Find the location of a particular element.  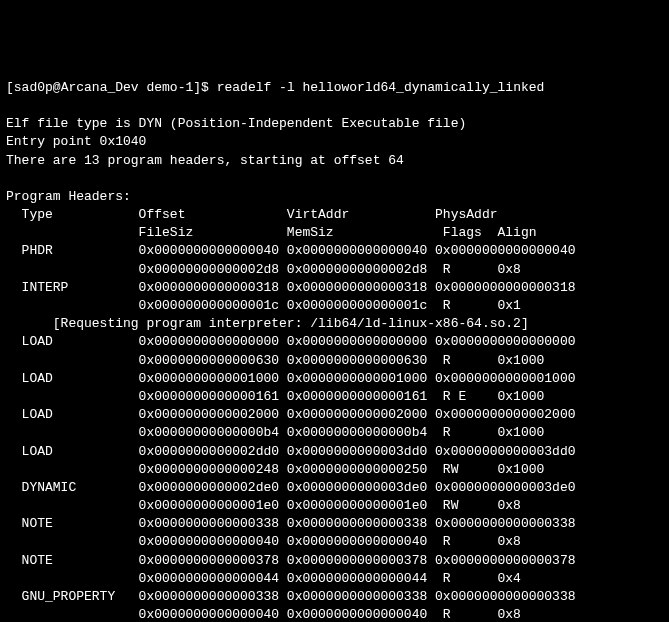

command-text: readelf -l helloworld64_dynamically_link… is located at coordinates (381, 88).